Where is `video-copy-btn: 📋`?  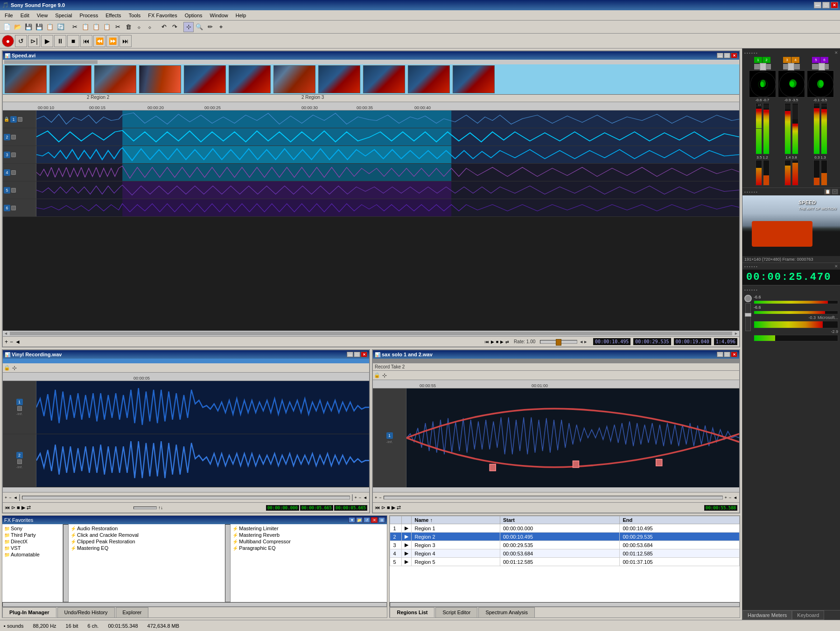
video-copy-btn: 📋 is located at coordinates (827, 192).